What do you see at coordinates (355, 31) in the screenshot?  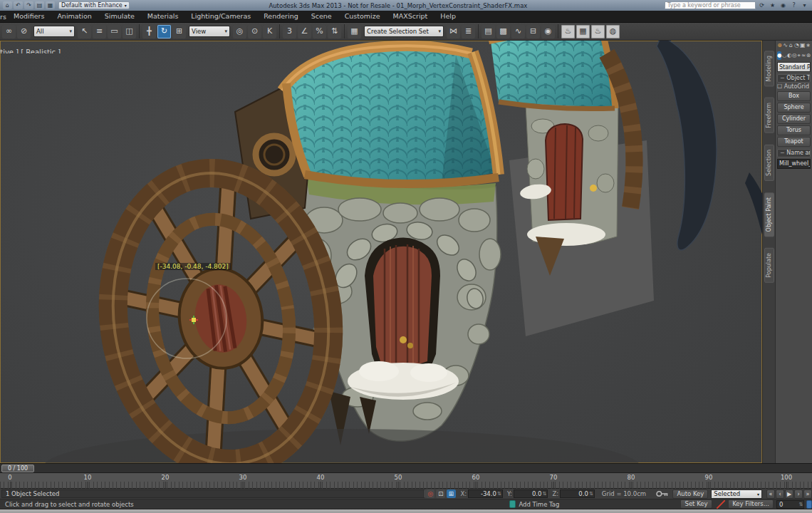 I see `edit-named-selection-sets-icon: ▦` at bounding box center [355, 31].